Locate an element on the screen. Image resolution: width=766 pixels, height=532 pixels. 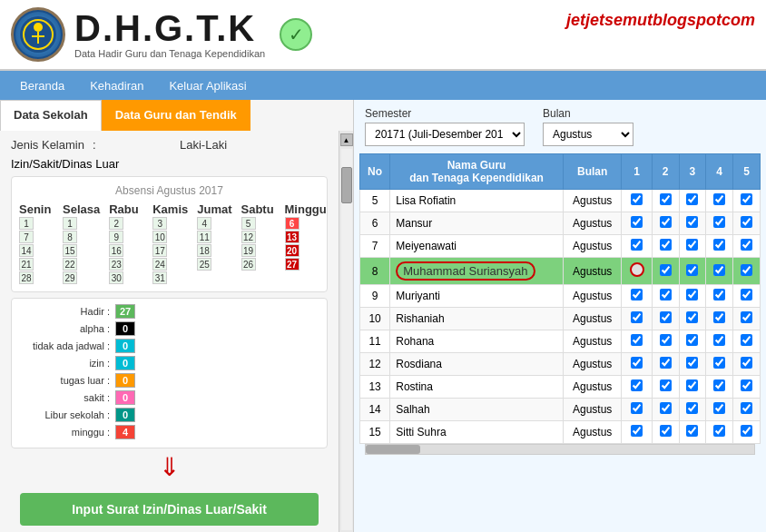
table-row: 9MuriyantiAgustus is located at coordinates (561, 296).